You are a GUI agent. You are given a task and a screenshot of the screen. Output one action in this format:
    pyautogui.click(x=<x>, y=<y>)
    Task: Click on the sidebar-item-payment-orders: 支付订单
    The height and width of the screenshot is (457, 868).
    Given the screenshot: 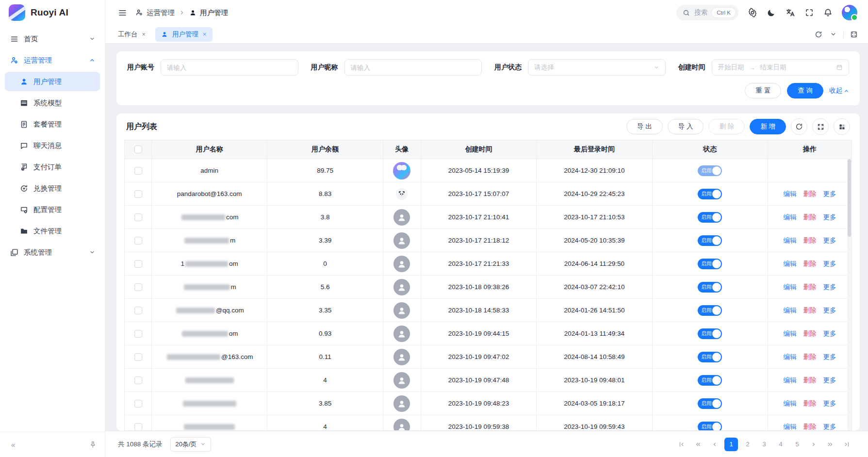 What is the action you would take?
    pyautogui.click(x=52, y=167)
    